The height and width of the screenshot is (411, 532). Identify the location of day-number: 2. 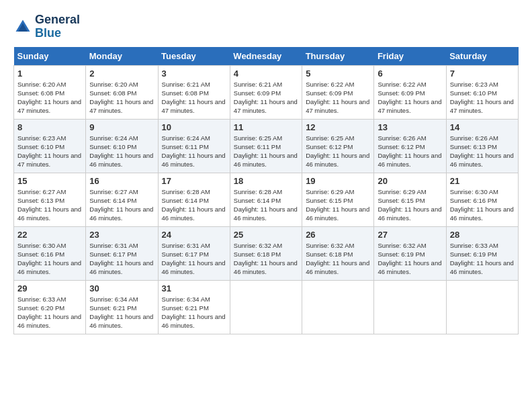
(122, 74).